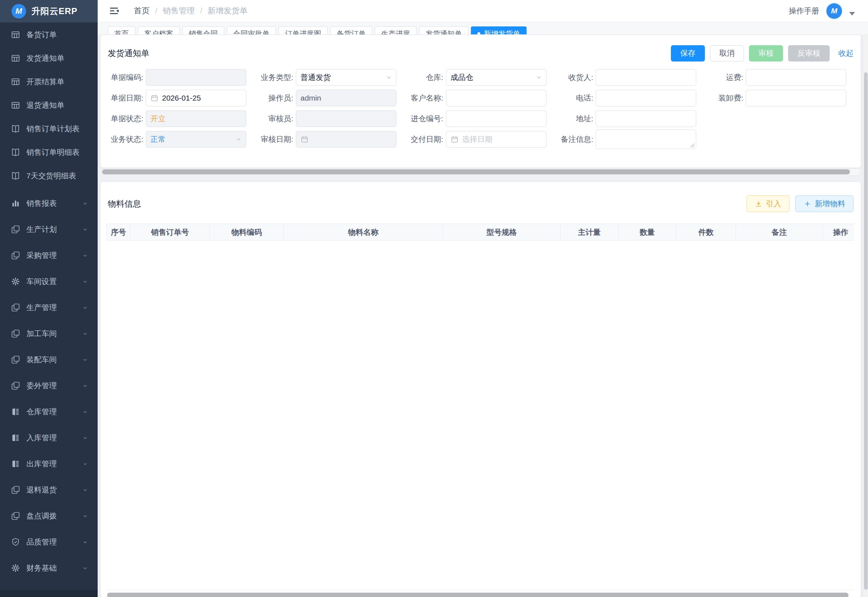 This screenshot has height=597, width=868. What do you see at coordinates (481, 118) in the screenshot?
I see `field-warehouse-entry-no: 进仓编号:` at bounding box center [481, 118].